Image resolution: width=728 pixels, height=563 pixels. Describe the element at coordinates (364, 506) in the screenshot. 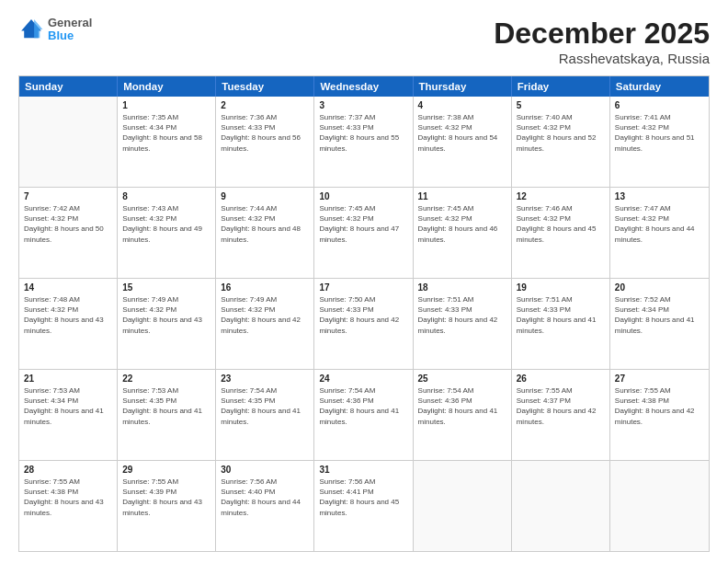

I see `cal-cell-4-3: 31Sunrise: 7:56 AM Sunset: 4:41 PM Dayli…` at that location.